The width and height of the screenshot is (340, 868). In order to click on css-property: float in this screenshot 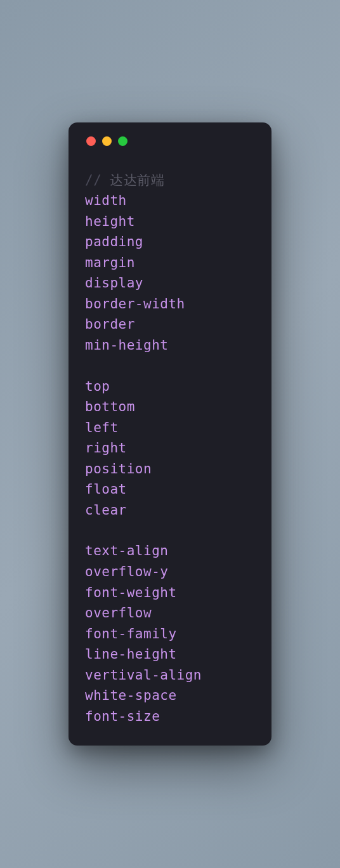, I will do `click(170, 490)`.